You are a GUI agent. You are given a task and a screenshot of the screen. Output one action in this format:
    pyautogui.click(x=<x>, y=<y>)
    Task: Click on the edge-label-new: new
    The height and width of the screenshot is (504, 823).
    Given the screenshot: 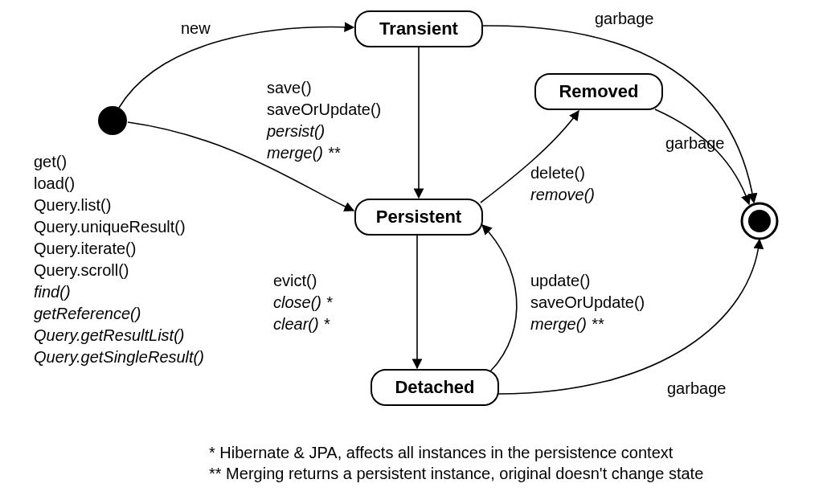 What is the action you would take?
    pyautogui.click(x=196, y=28)
    